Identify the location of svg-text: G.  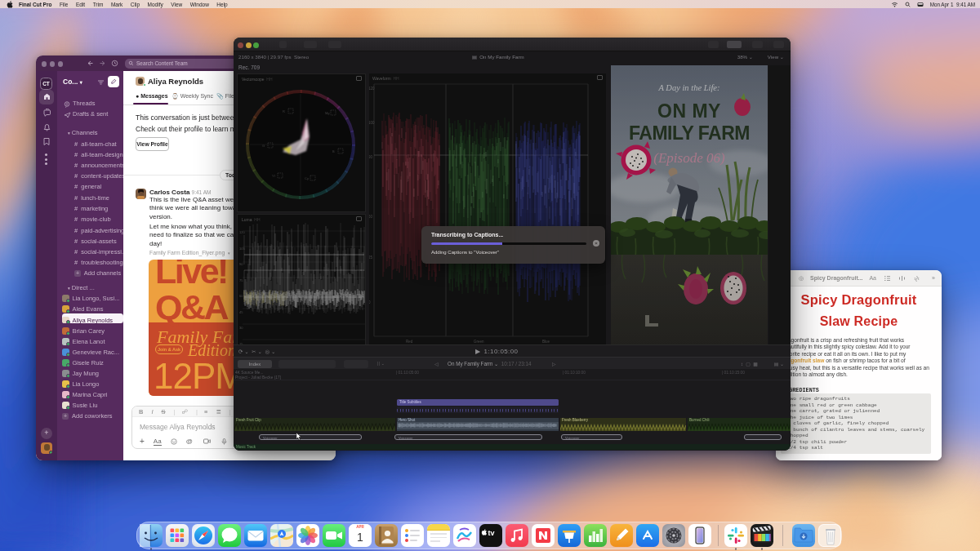
(263, 145).